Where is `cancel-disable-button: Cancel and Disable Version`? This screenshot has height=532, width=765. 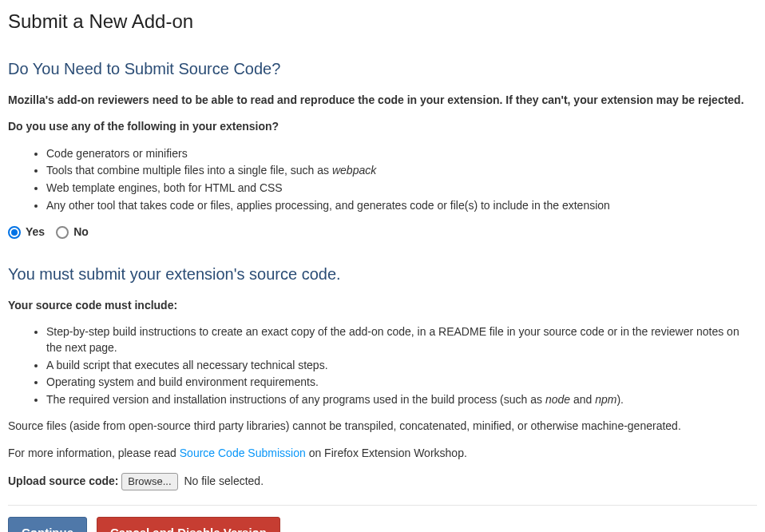 cancel-disable-button: Cancel and Disable Version is located at coordinates (188, 524).